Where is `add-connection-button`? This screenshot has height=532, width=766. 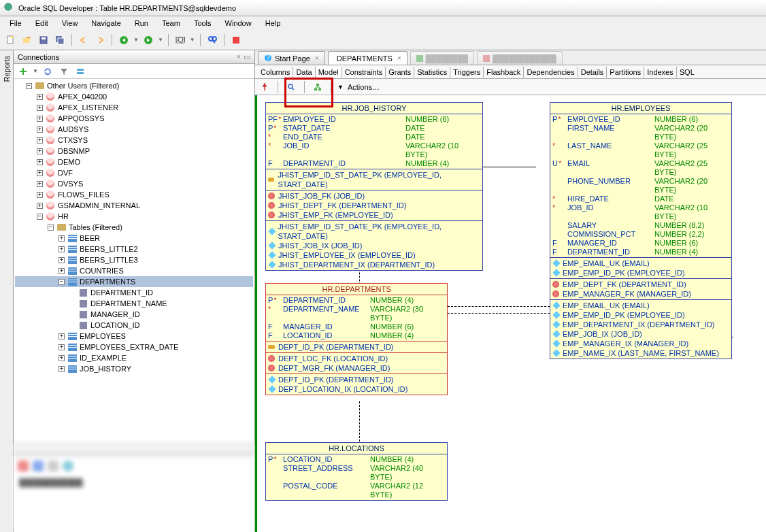
add-connection-button is located at coordinates (23, 71).